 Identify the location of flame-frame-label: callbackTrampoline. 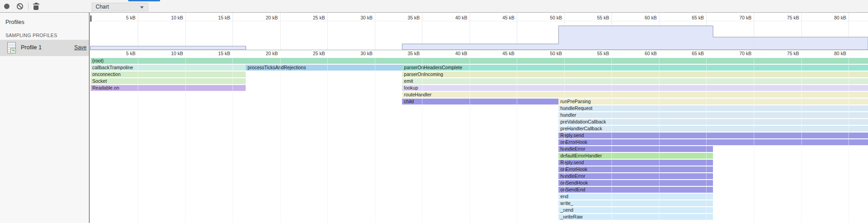
(112, 67).